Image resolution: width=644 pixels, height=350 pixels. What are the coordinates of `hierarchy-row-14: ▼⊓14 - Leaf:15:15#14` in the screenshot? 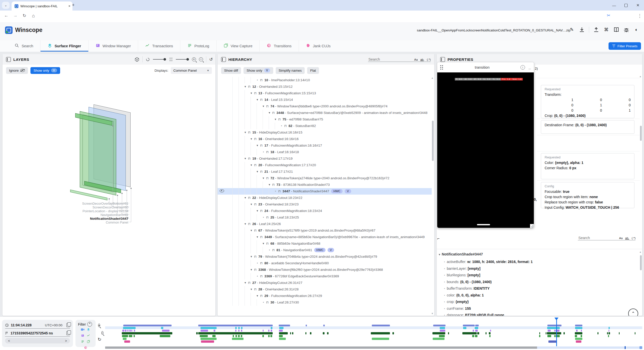 It's located at (325, 100).